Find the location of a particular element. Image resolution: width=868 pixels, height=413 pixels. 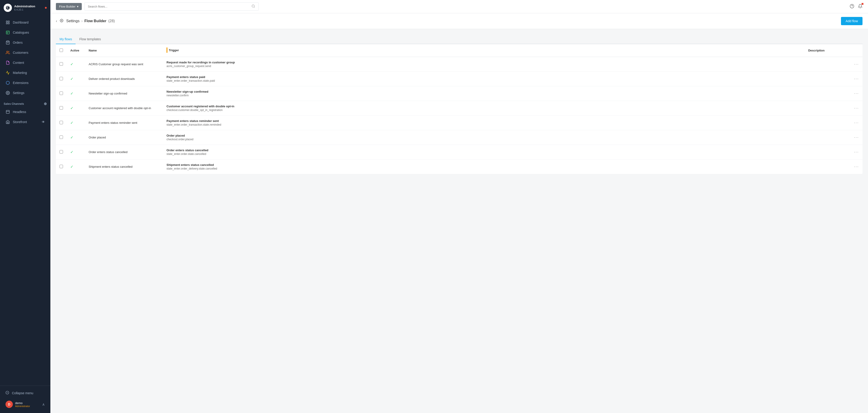

content-label: Content is located at coordinates (18, 63).